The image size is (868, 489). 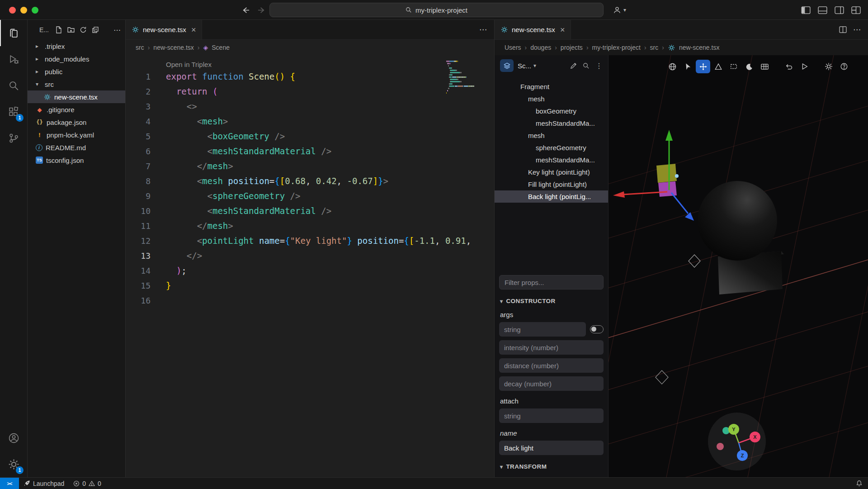 What do you see at coordinates (586, 66) in the screenshot?
I see `search-scene-button` at bounding box center [586, 66].